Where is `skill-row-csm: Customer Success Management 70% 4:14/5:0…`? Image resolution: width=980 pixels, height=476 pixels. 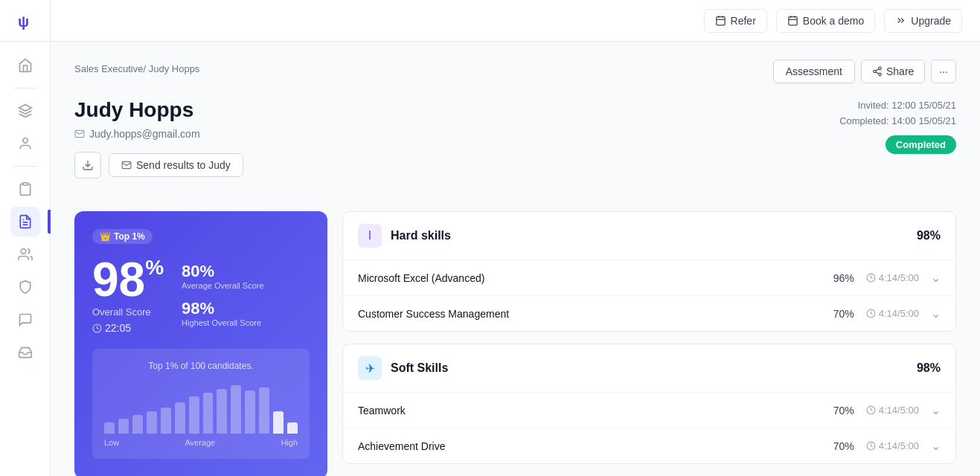
skill-row-csm: Customer Success Management 70% 4:14/5:0… is located at coordinates (649, 314).